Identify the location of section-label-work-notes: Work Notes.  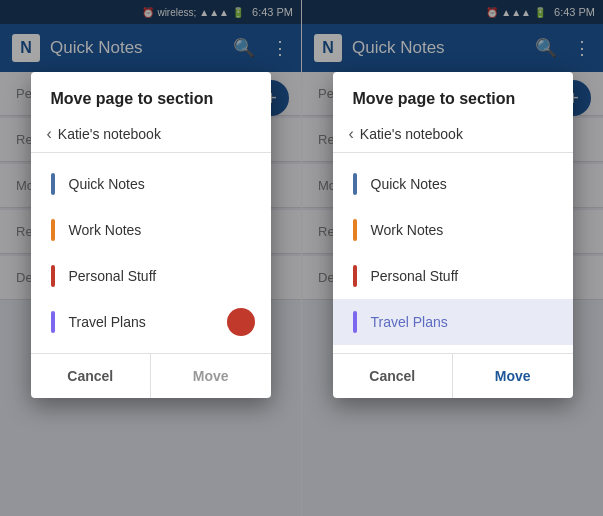
(106, 230).